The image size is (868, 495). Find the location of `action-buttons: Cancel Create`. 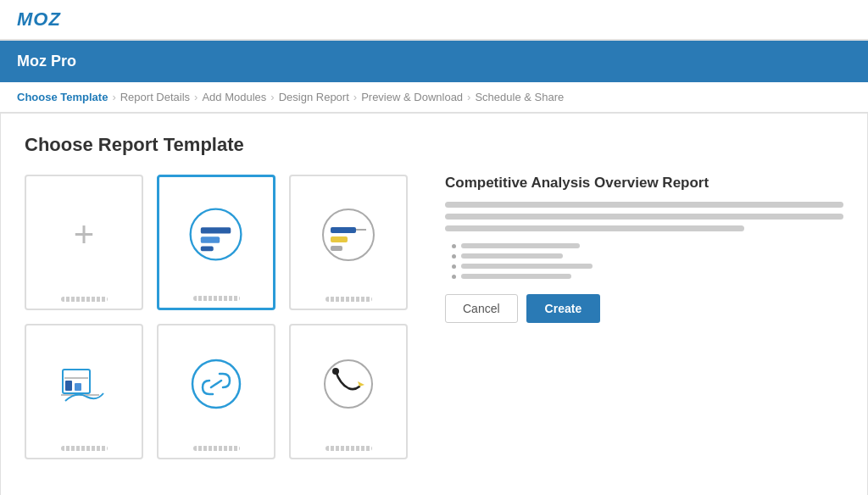

action-buttons: Cancel Create is located at coordinates (644, 309).